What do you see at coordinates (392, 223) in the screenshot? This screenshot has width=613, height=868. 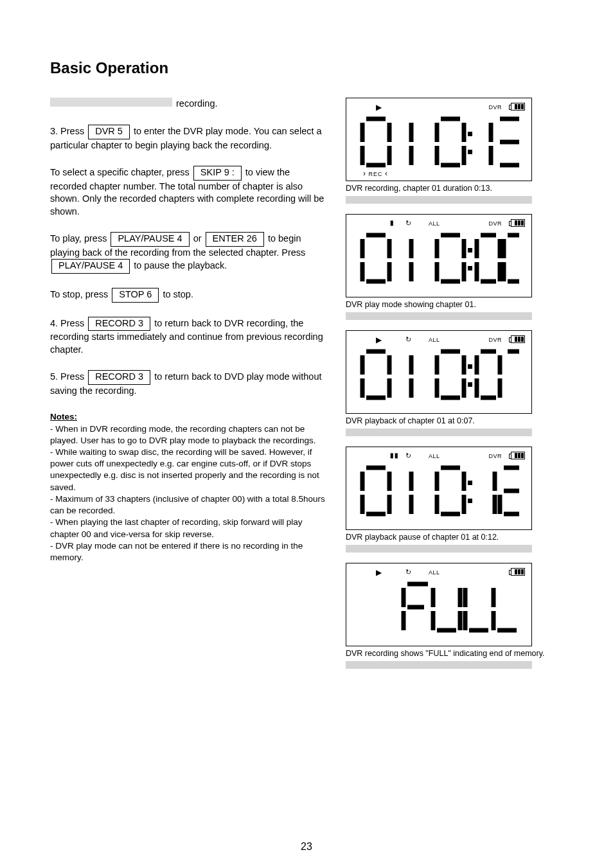 I see `pause-icon: ▮` at bounding box center [392, 223].